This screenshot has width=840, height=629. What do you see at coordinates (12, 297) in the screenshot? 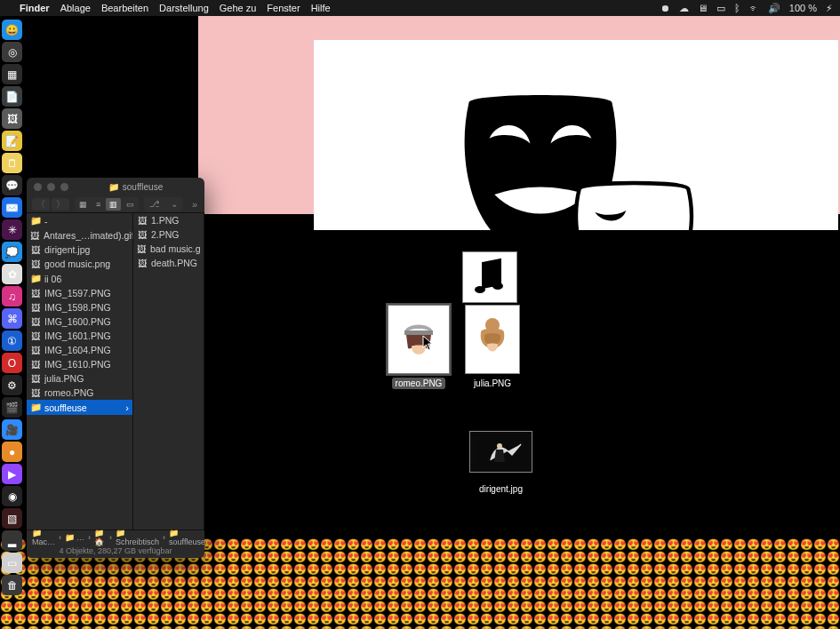
I see `dock-item-itunes: ♫` at bounding box center [12, 297].